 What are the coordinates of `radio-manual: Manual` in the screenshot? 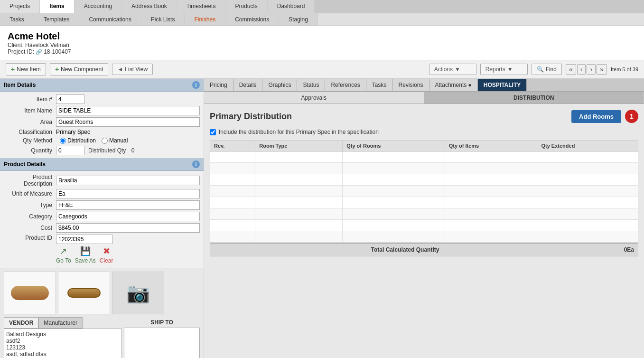 It's located at (115, 141).